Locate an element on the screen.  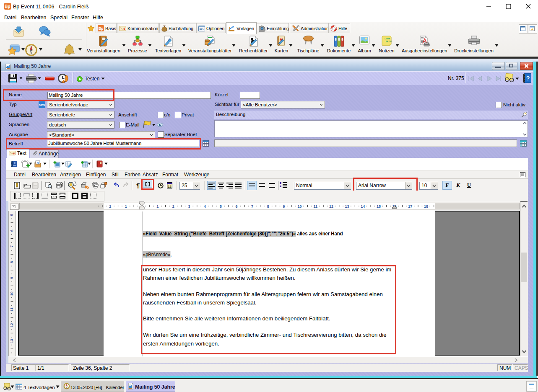
svg-text: 18 is located at coordinates (426, 206).